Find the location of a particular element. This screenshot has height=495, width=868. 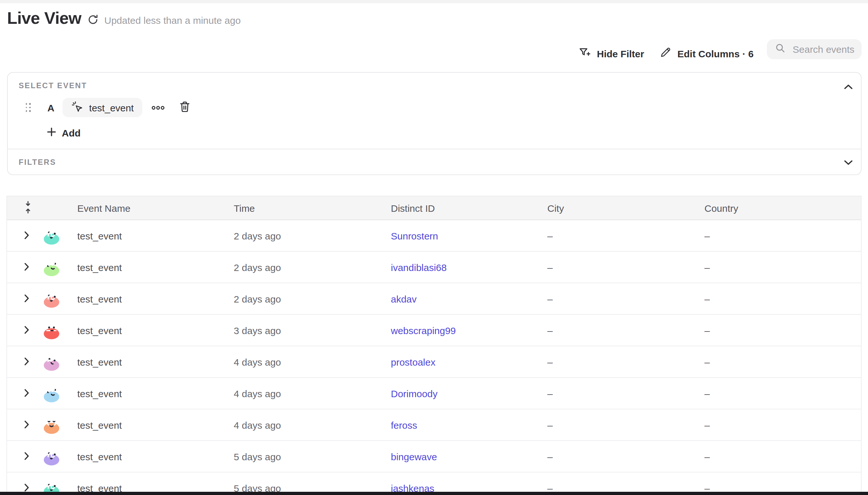

refresh-icon is located at coordinates (93, 23).